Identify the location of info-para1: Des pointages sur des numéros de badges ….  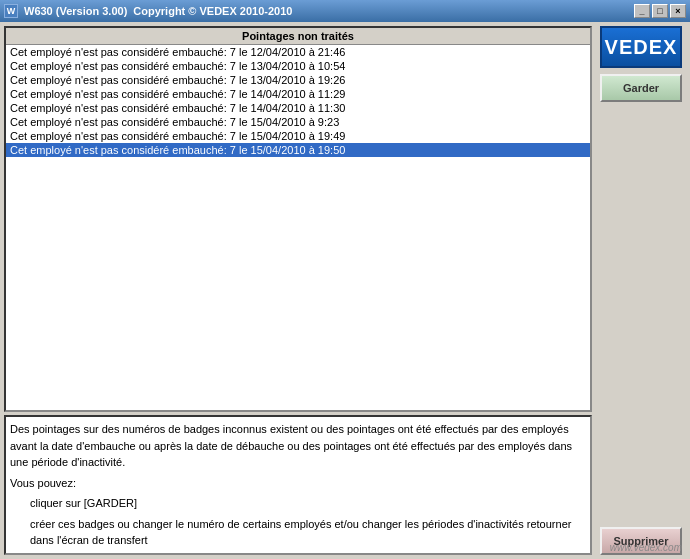
(298, 446).